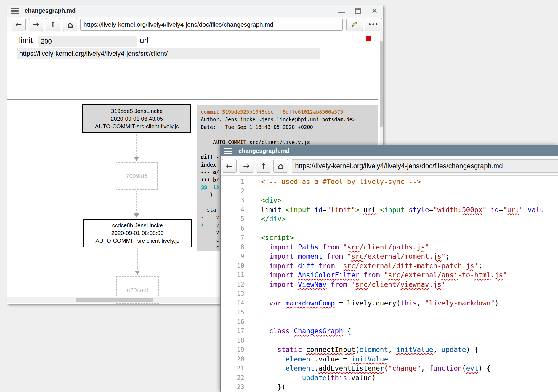  I want to click on front-window-titlebar: changesgraph.md, so click(389, 151).